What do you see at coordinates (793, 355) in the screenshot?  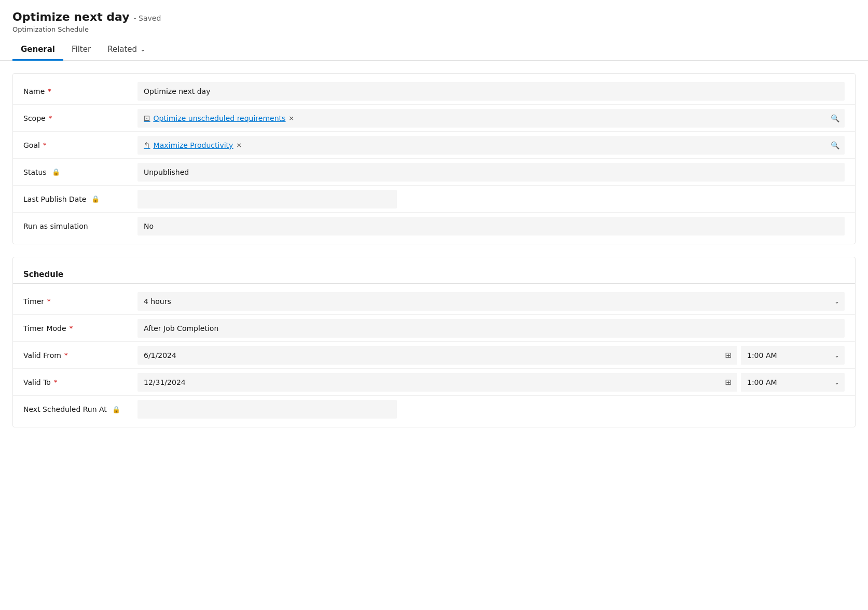 I see `valid-from-time-field: 1:00 AM ⌄` at bounding box center [793, 355].